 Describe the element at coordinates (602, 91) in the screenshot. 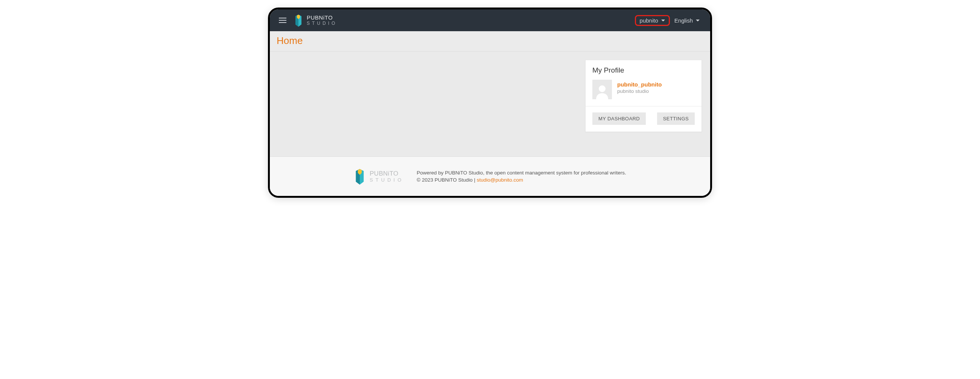

I see `avatar-placeholder-icon` at that location.